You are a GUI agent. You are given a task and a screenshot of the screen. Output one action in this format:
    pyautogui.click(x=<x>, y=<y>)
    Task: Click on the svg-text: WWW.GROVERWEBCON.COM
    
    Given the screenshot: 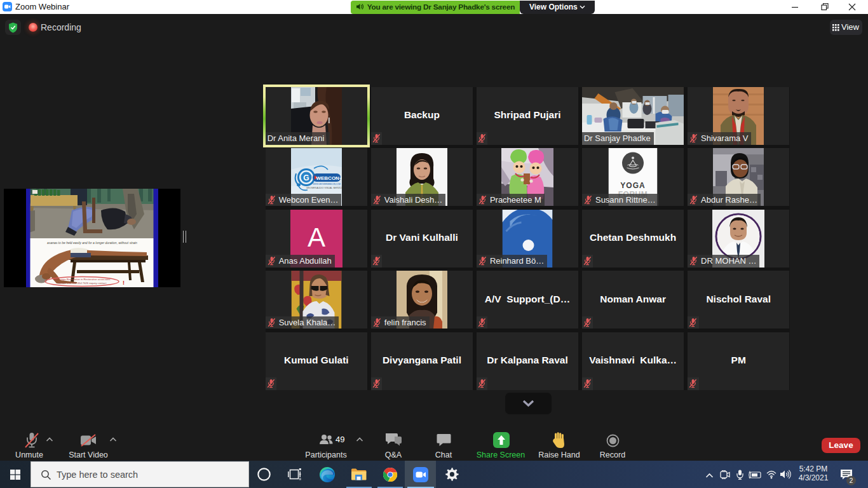 What is the action you would take?
    pyautogui.click(x=327, y=184)
    